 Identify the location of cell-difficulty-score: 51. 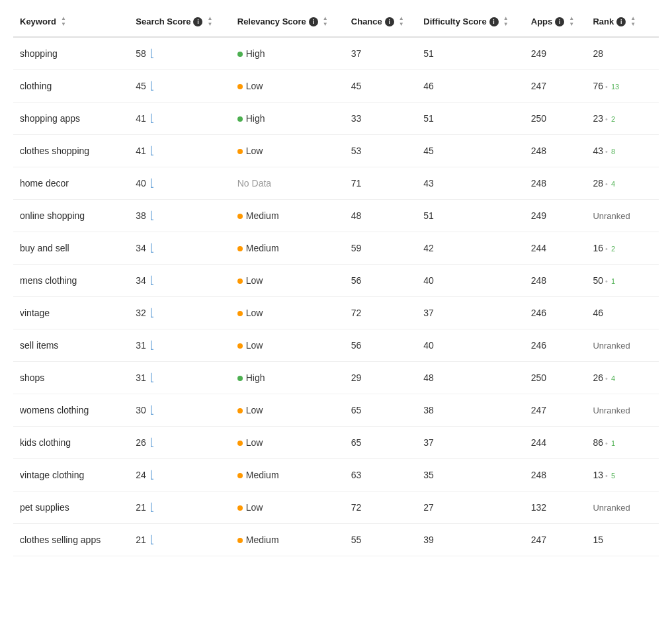
(471, 119).